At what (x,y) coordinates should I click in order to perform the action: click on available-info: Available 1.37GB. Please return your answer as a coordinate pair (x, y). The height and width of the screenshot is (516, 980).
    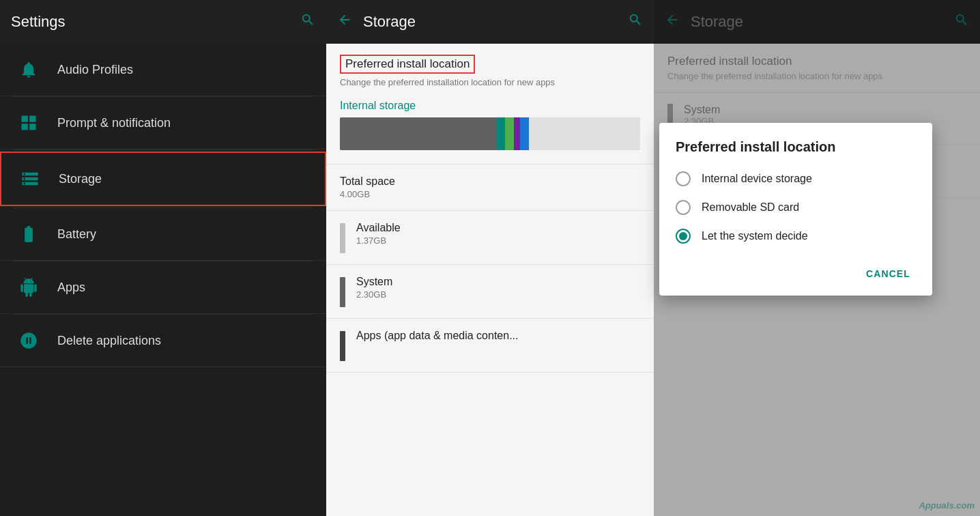
    Looking at the image, I should click on (498, 233).